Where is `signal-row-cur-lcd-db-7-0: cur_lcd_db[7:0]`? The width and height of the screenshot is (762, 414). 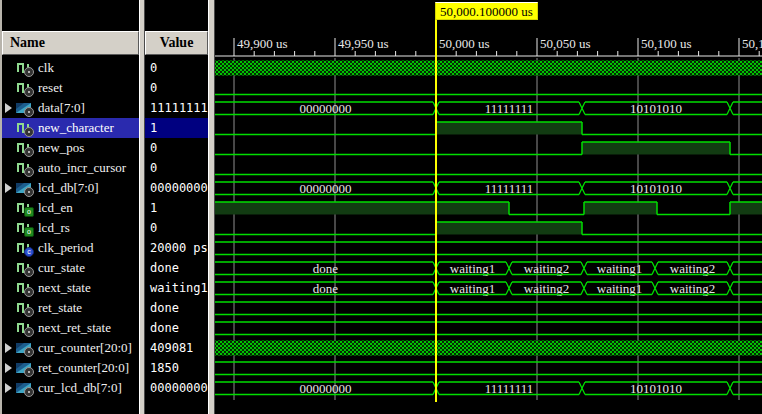
signal-row-cur-lcd-db-7-0: cur_lcd_db[7:0] is located at coordinates (70, 388).